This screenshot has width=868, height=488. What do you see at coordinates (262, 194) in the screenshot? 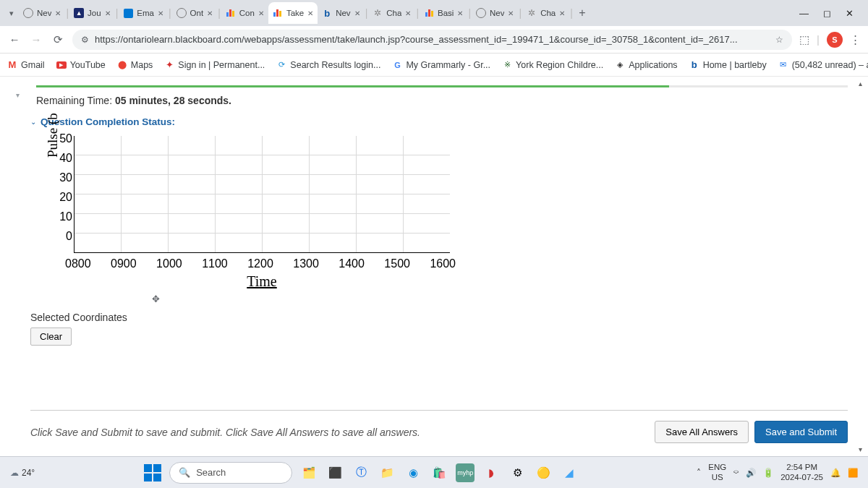
I see `chart-plot-area` at bounding box center [262, 194].